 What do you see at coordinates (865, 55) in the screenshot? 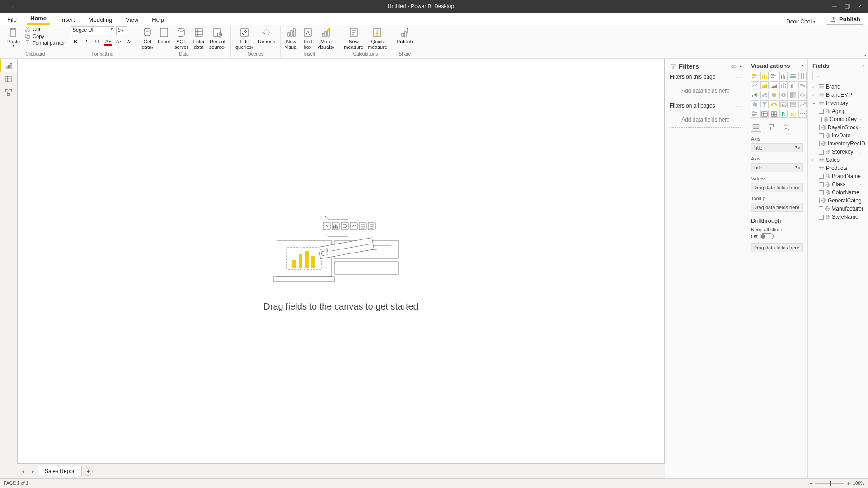
I see `ribbon-collapse-icon` at bounding box center [865, 55].